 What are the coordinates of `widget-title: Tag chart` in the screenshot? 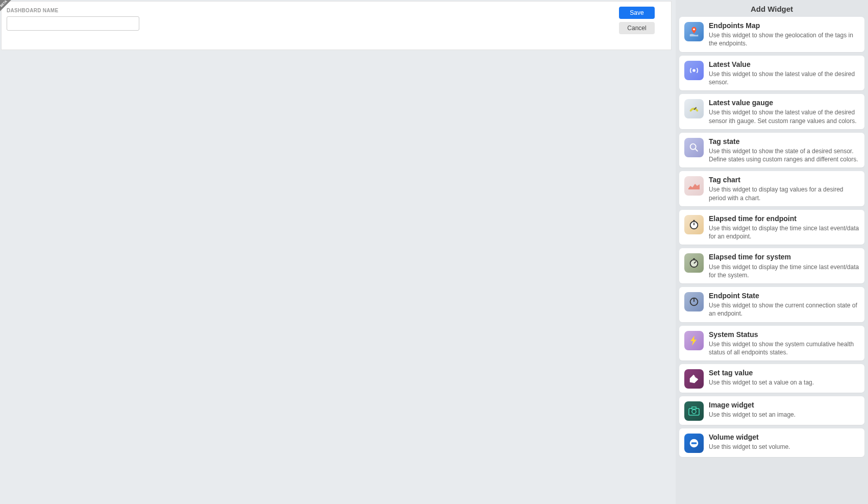 It's located at (784, 180).